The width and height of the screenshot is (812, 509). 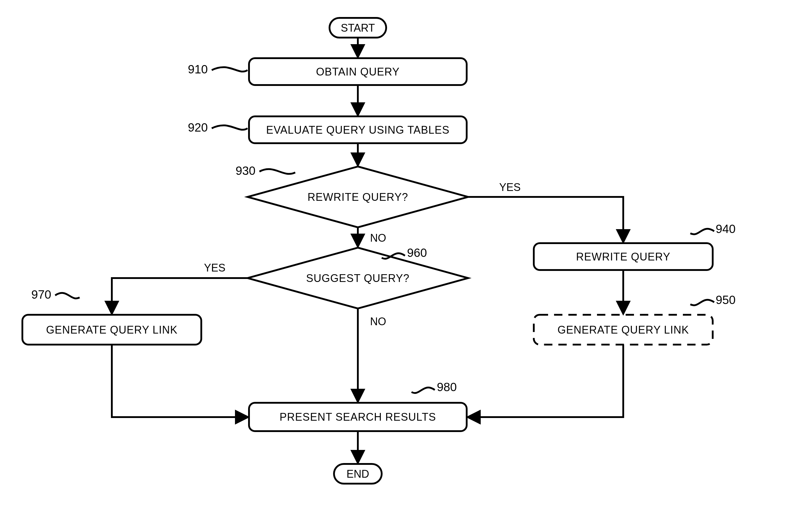 I want to click on terminal-end: END, so click(x=358, y=474).